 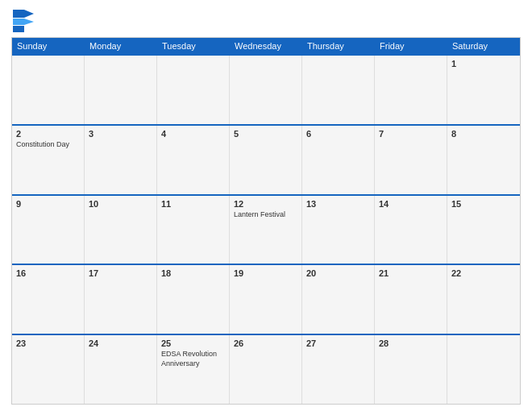 What do you see at coordinates (484, 160) in the screenshot?
I see `day-cell: 8` at bounding box center [484, 160].